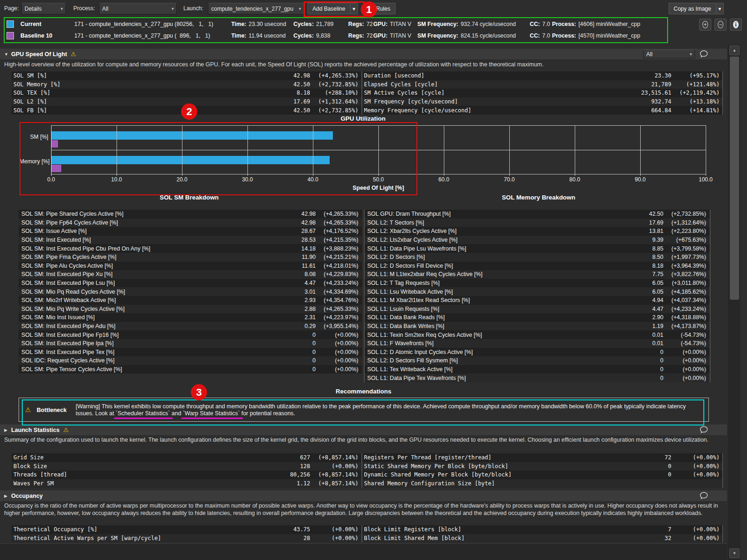  I want to click on metric-row: Grid Size627(+8,857.14%), so click(187, 457).